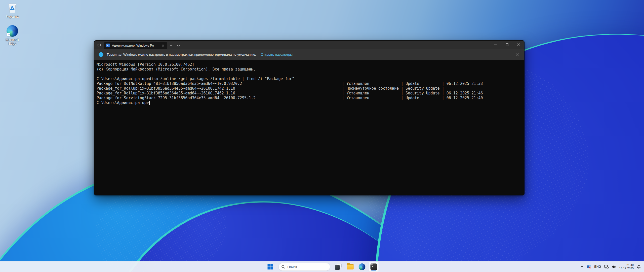  Describe the element at coordinates (270, 267) in the screenshot. I see `start-button` at that location.